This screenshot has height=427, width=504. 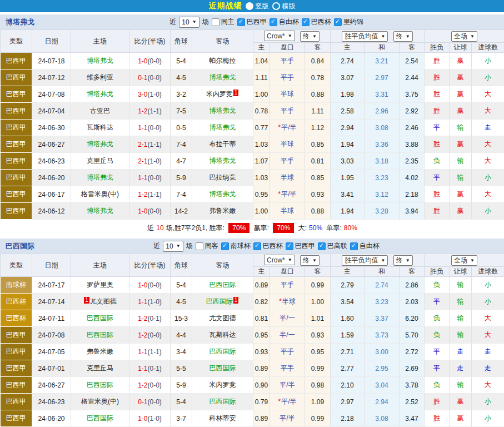 What do you see at coordinates (100, 78) in the screenshot?
I see `home-team: 维多利亚` at bounding box center [100, 78].